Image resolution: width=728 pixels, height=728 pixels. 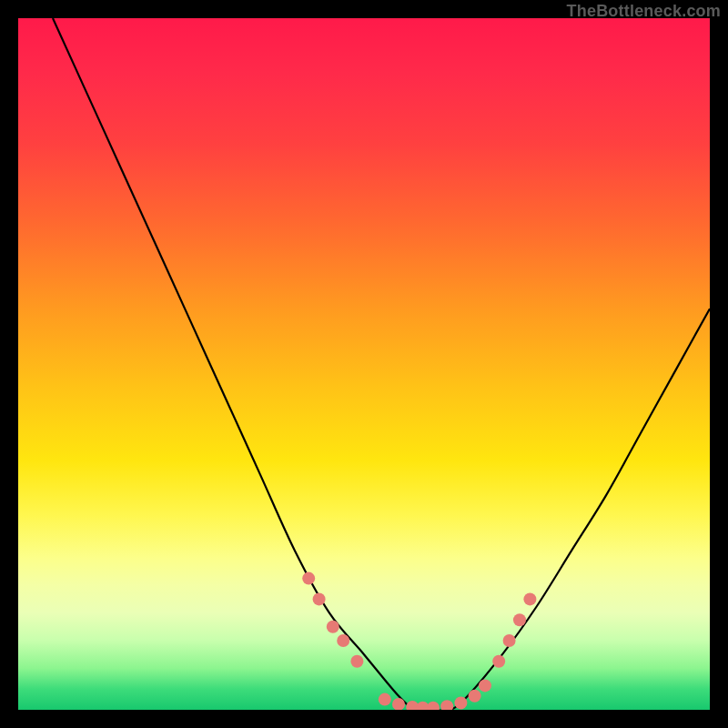 I want to click on curve-markers-group, so click(x=419, y=641).